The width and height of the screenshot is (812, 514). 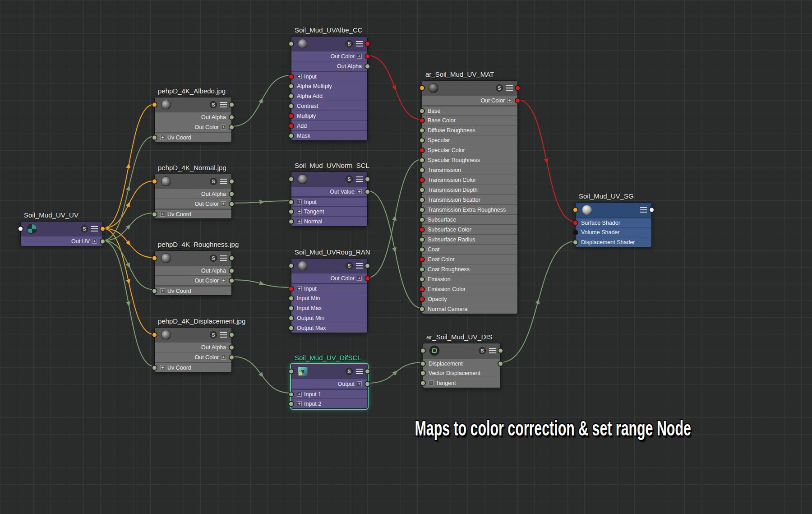 I want to click on node-difscl: SOutput++Input 1+Input 2, so click(x=329, y=386).